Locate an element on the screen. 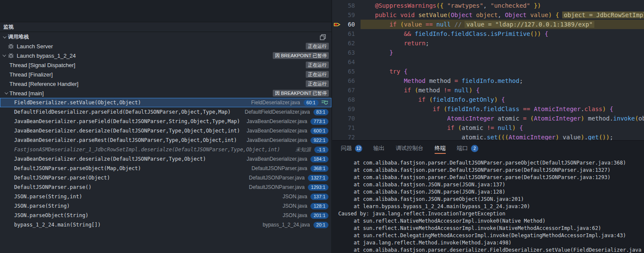  thread-row: Thread [main]因 BREAKPOINT 已暂停 is located at coordinates (166, 93).